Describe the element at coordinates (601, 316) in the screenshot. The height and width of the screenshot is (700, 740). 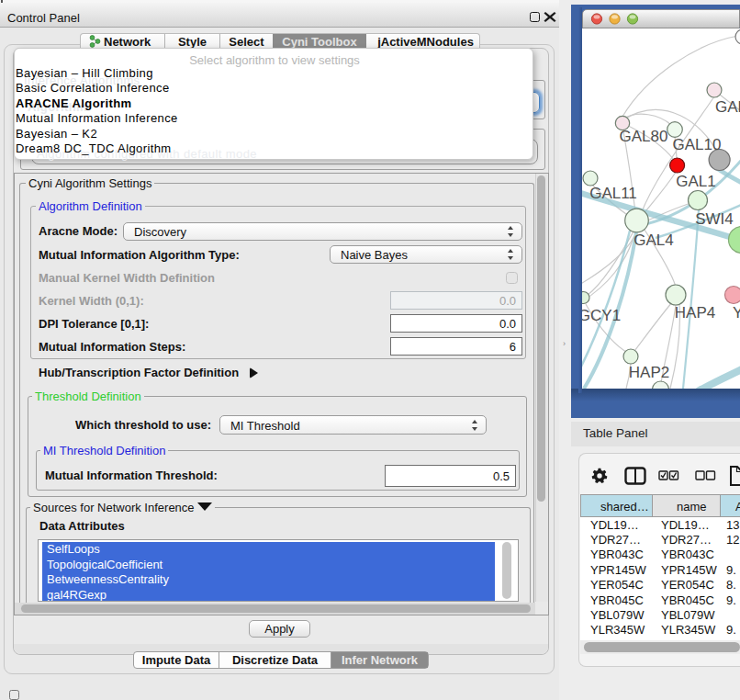
I see `svg-text: GCY1` at that location.